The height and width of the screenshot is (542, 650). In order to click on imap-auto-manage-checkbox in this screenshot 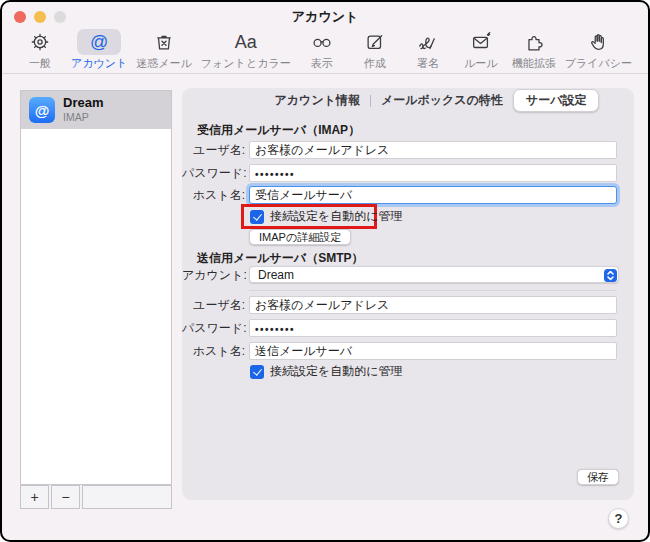, I will do `click(257, 217)`.